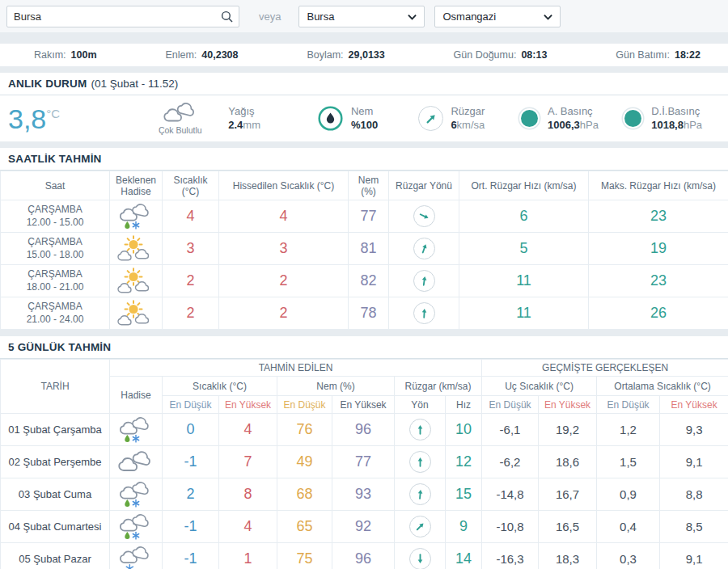  What do you see at coordinates (66, 55) in the screenshot?
I see `info-item: Rakım:100m` at bounding box center [66, 55].